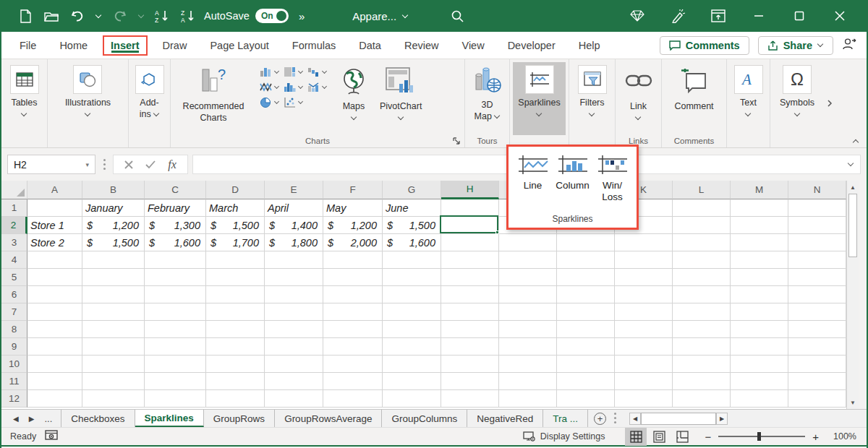 The height and width of the screenshot is (448, 868). What do you see at coordinates (294, 312) in the screenshot?
I see `cell-E7` at bounding box center [294, 312].